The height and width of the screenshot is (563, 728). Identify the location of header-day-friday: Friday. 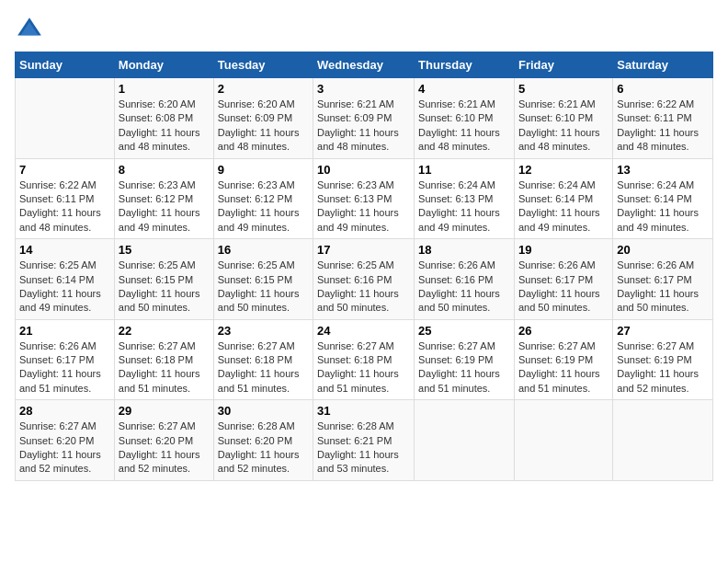
(563, 65).